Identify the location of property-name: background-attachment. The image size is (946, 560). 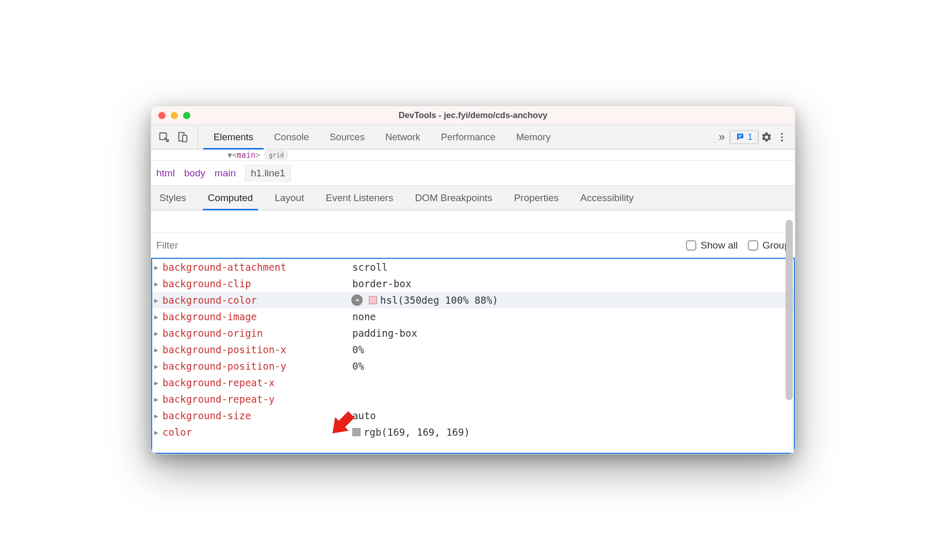
(257, 267).